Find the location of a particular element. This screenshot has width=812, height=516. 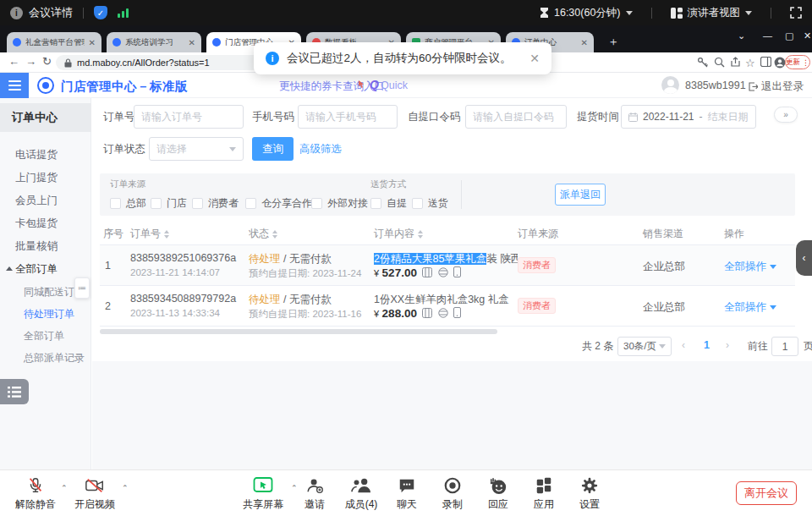

logout-button: 退出登录 is located at coordinates (776, 86).